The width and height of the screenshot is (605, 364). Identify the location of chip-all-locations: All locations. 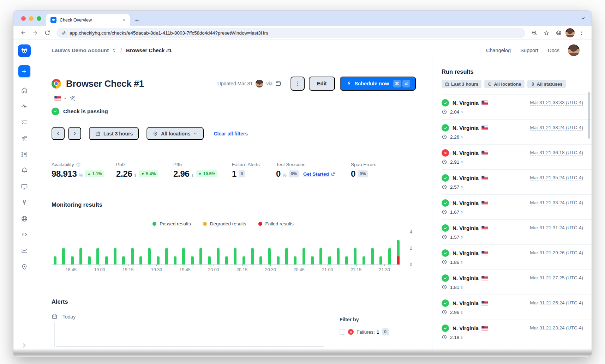
(504, 84).